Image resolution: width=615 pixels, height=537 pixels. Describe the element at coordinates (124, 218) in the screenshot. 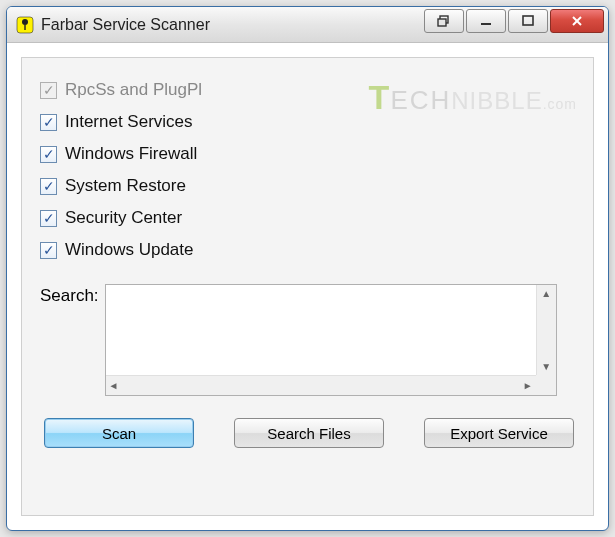

I see `check-label: Security Center` at that location.